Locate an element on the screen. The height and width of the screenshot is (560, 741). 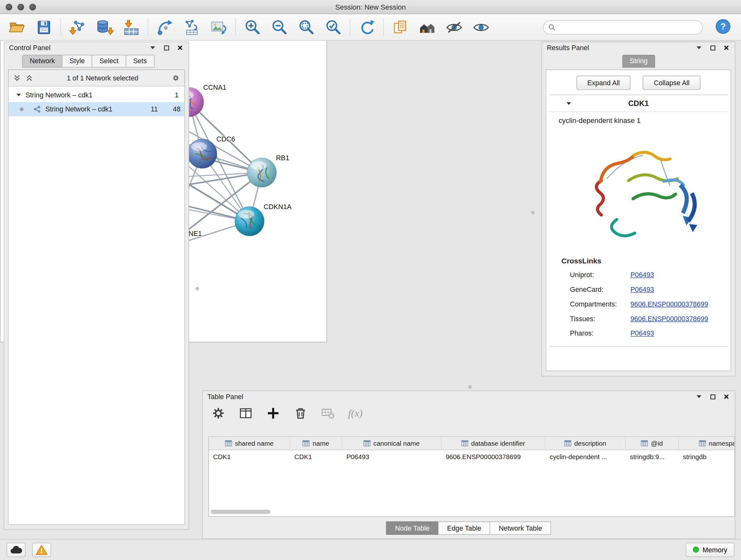
table-cell: stringdb:9... is located at coordinates (652, 456).